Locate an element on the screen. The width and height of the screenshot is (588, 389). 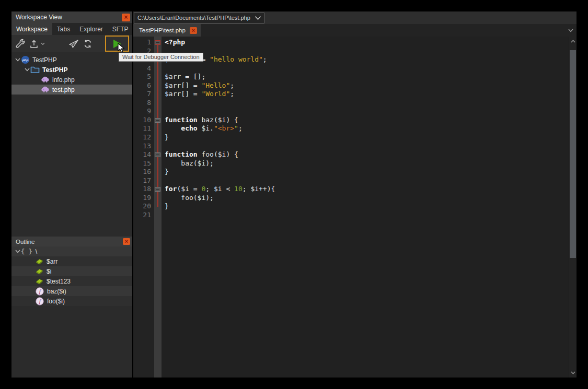
code-line: echo $i."<br>"; is located at coordinates (367, 128).